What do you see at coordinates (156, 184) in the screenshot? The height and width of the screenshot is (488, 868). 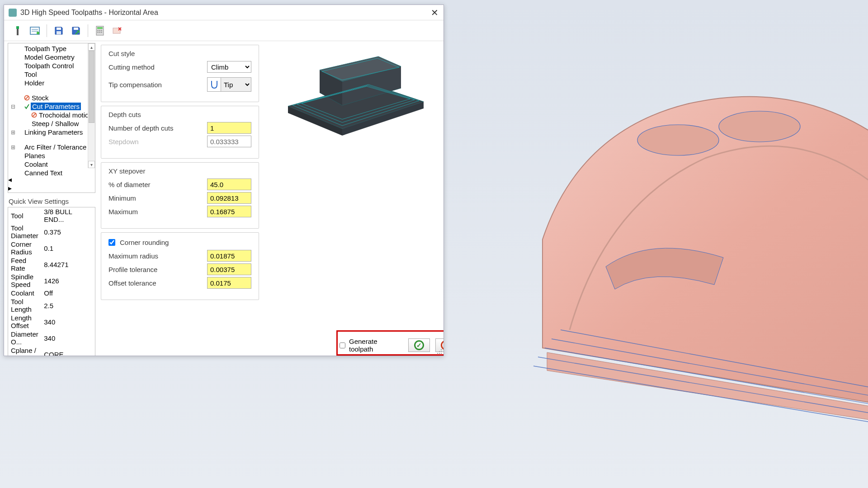 I see `pct-diameter-label: % of diameter` at bounding box center [156, 184].